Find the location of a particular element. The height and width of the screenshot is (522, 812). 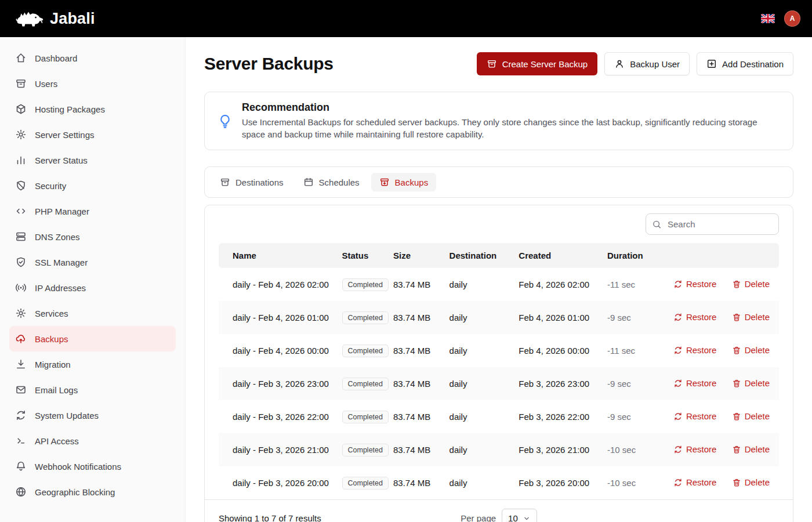

row-actions: Restore Delete is located at coordinates (722, 416).